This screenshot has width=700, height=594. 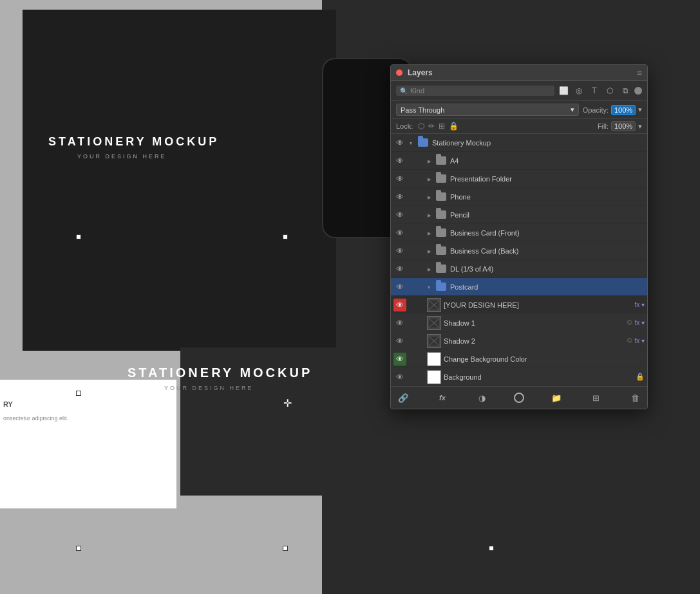 What do you see at coordinates (639, 305) in the screenshot?
I see `layer-fx-your-design-here: fx ▾` at bounding box center [639, 305].